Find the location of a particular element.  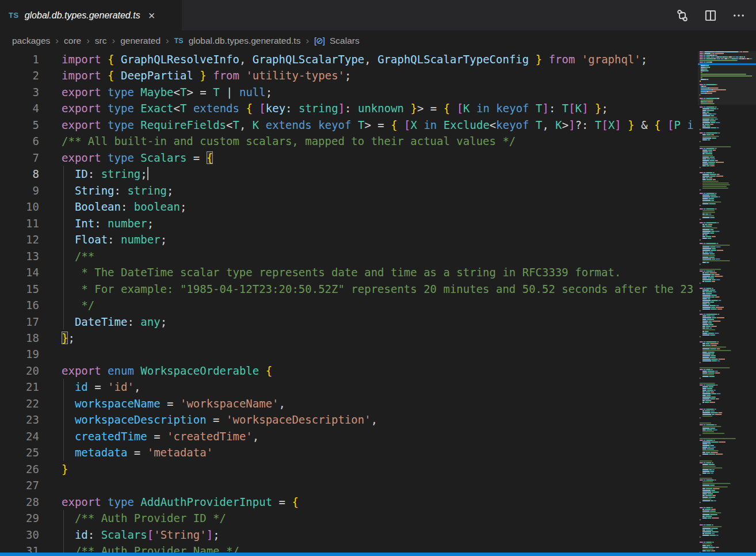

split-editor-icon is located at coordinates (711, 16).